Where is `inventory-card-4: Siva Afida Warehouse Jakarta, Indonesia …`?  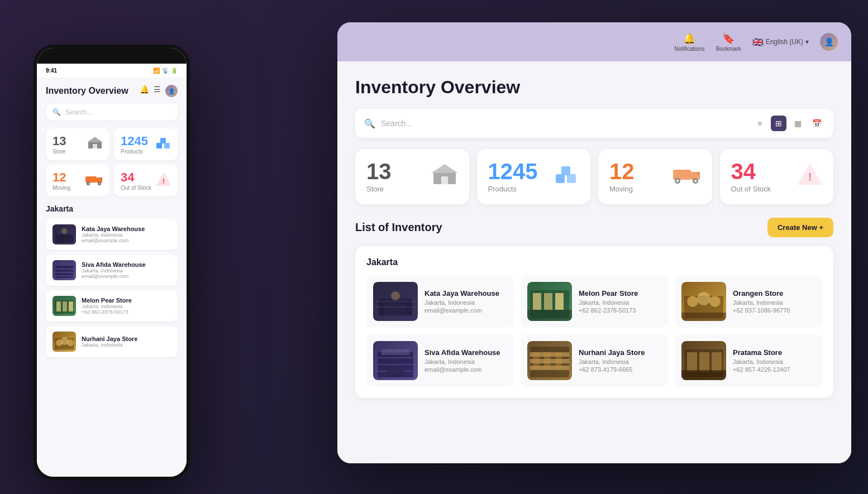 inventory-card-4: Siva Afida Warehouse Jakarta, Indonesia … is located at coordinates (440, 361).